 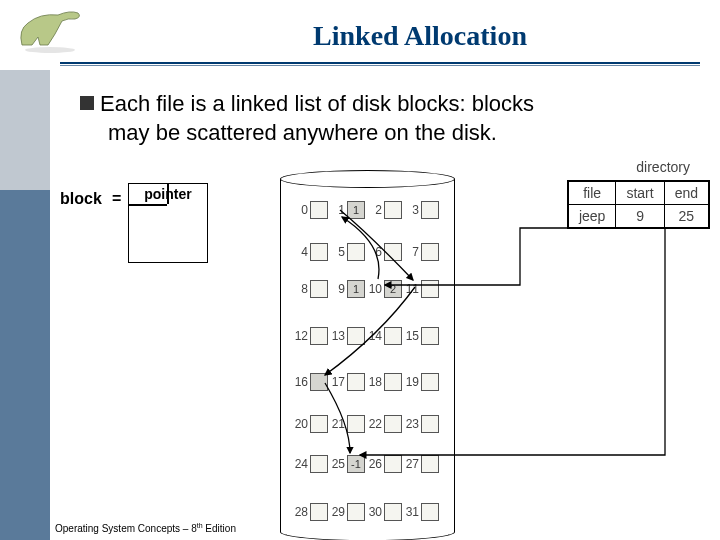 I want to click on page-title: Linked Allocation, so click(x=420, y=36).